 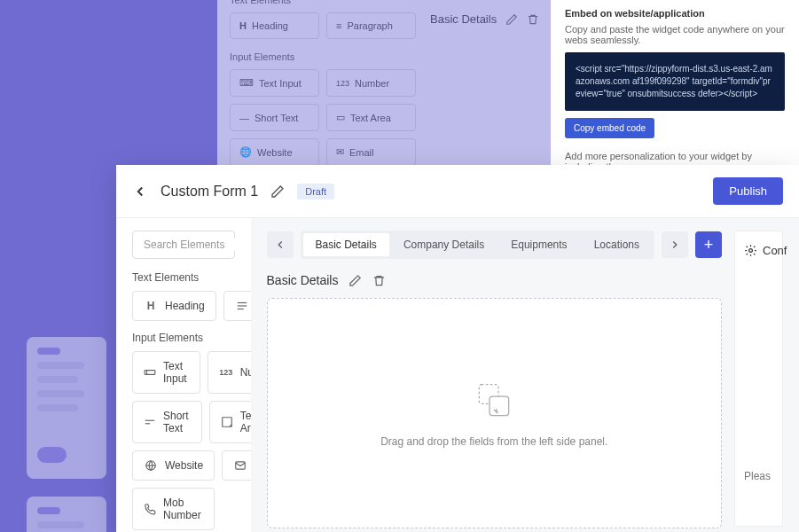 I want to click on element-website: Website, so click(x=174, y=466).